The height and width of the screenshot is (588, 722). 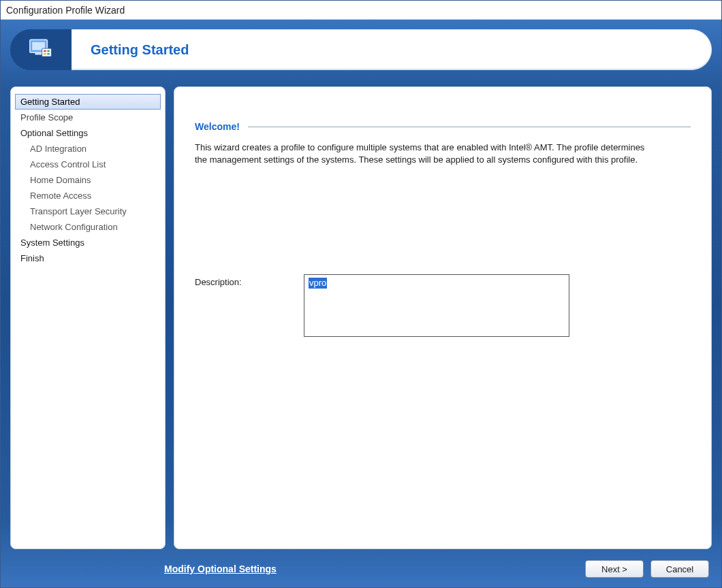 What do you see at coordinates (469, 127) in the screenshot?
I see `section-divider` at bounding box center [469, 127].